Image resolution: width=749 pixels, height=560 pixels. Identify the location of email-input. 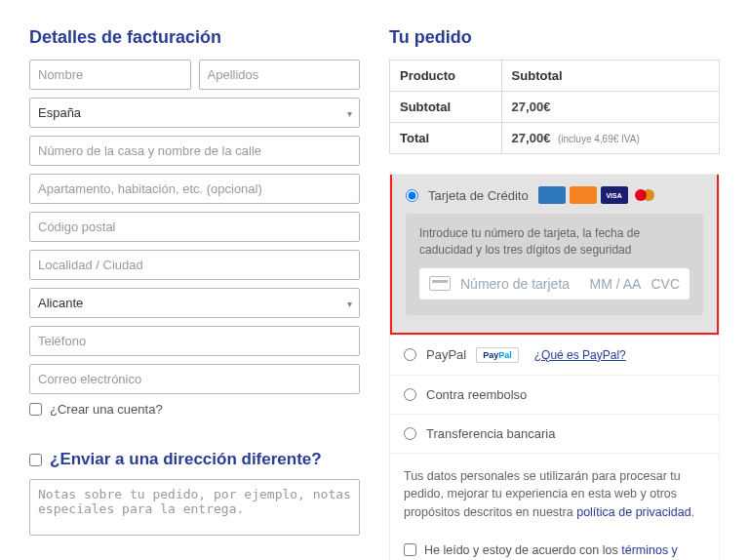
(195, 379).